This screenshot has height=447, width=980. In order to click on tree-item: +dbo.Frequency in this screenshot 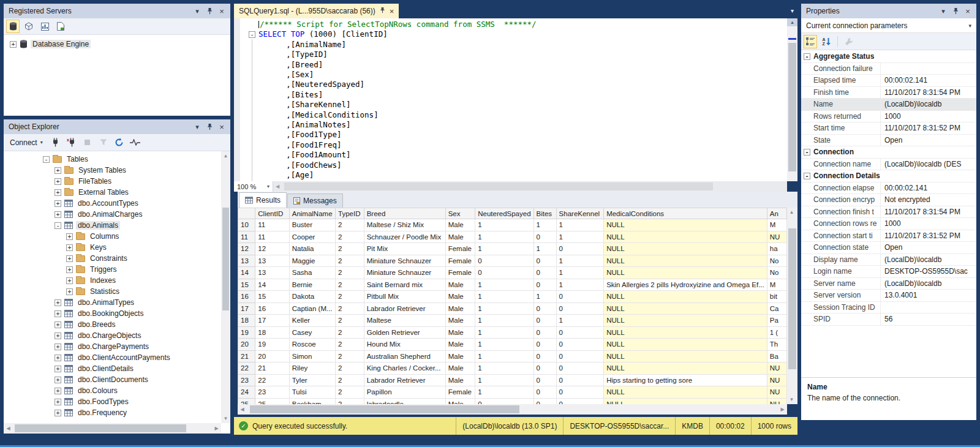, I will do `click(113, 413)`.